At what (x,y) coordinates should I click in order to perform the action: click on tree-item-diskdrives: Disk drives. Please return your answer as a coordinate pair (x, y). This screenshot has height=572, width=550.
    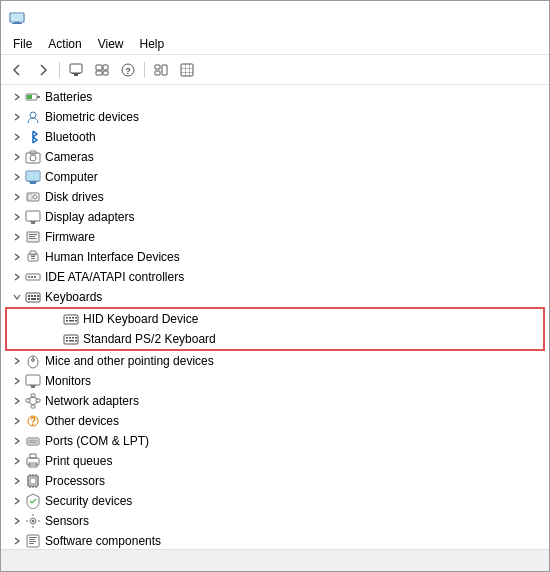
    Looking at the image, I should click on (275, 197).